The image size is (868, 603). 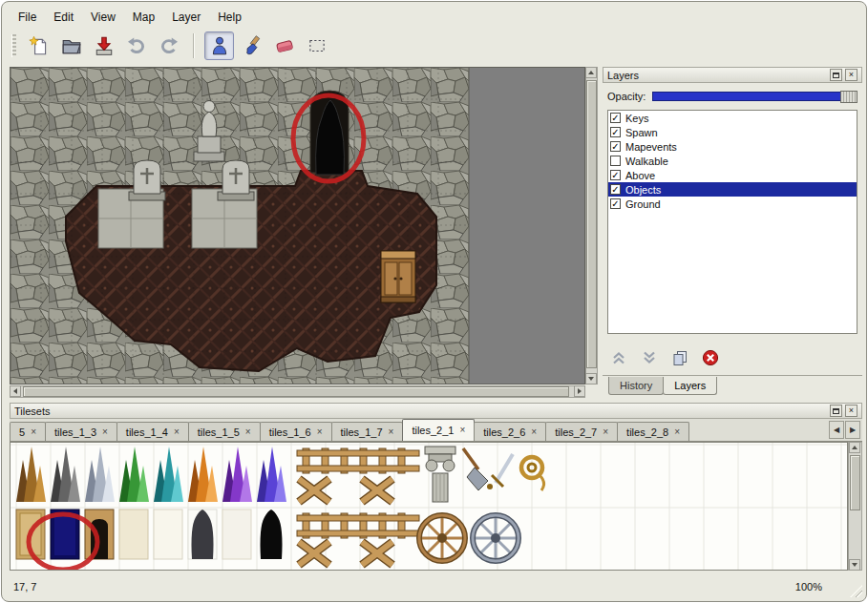 What do you see at coordinates (103, 17) in the screenshot?
I see `menu-view: View` at bounding box center [103, 17].